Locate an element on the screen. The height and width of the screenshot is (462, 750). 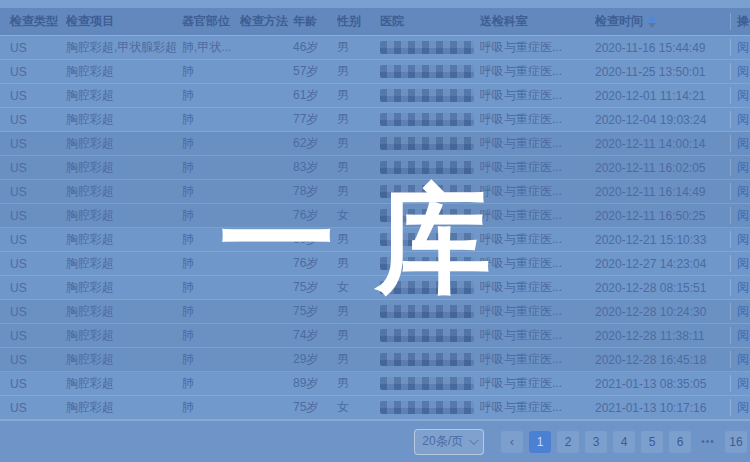
cell-time: 2020-12-28 10:24:30 is located at coordinates (662, 312).